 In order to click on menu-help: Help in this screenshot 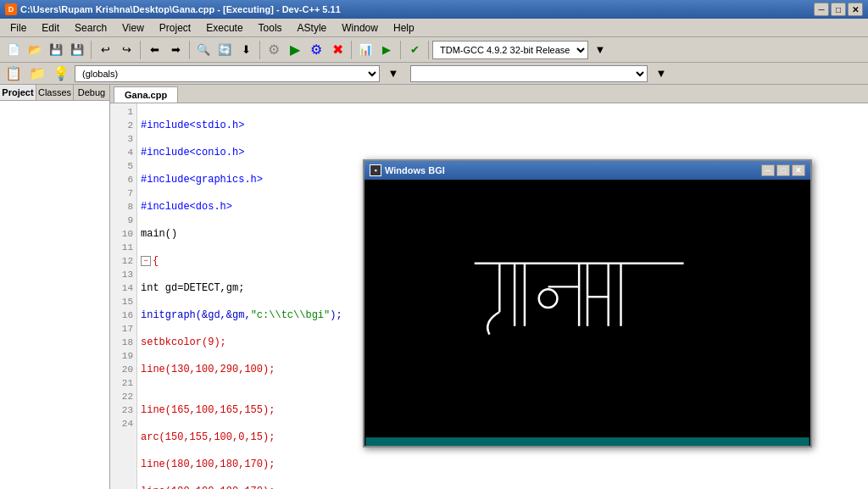, I will do `click(403, 28)`.